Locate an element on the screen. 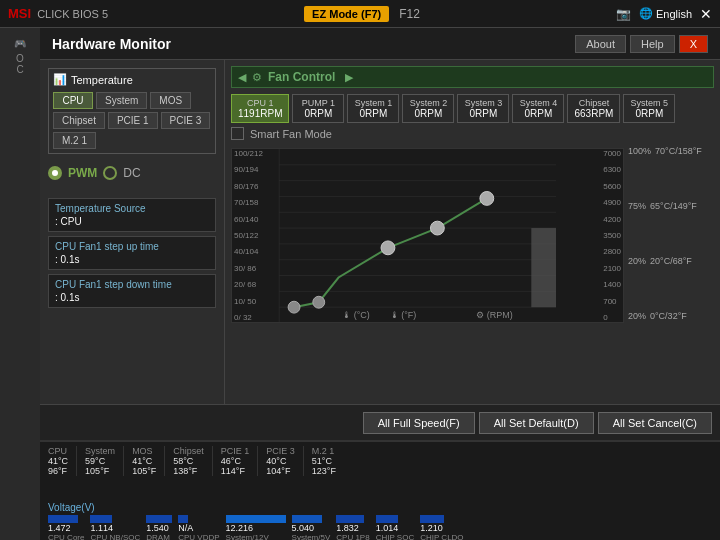 This screenshot has width=720, height=540. bios-title: CLICK BIOS 5 is located at coordinates (72, 14).